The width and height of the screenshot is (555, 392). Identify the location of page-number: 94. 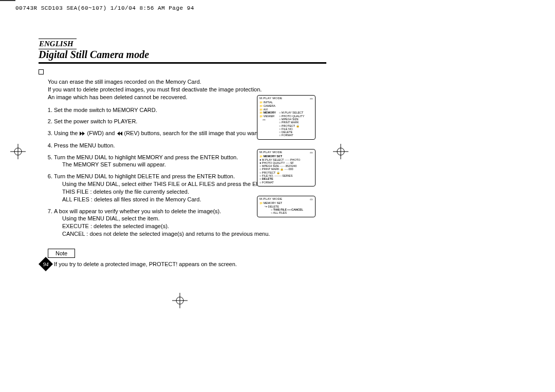
(46, 264).